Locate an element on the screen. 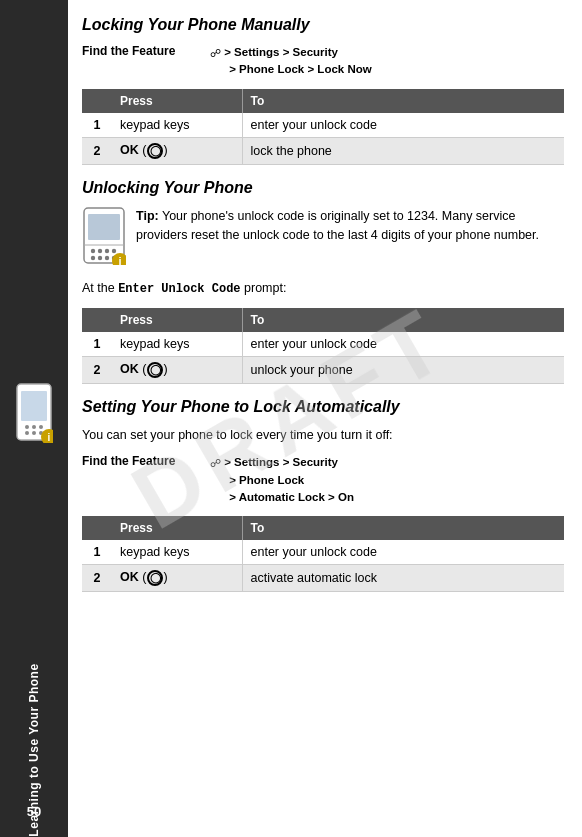 The height and width of the screenshot is (837, 582). row-to: unlock your phone is located at coordinates (403, 370).